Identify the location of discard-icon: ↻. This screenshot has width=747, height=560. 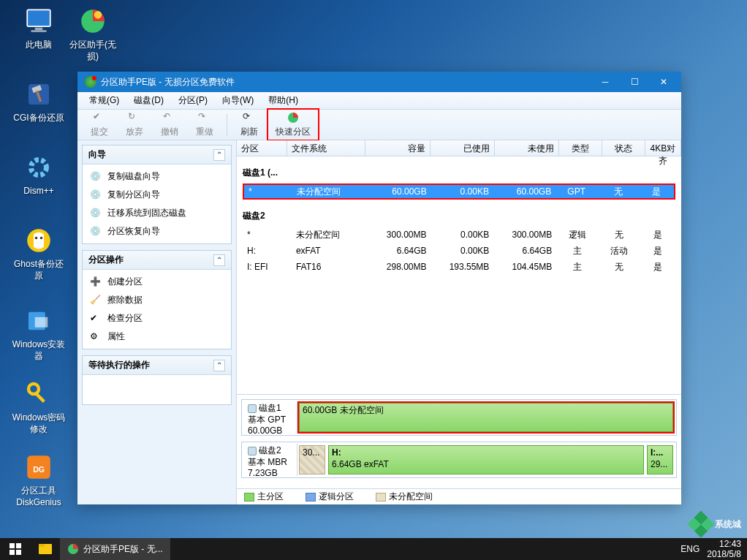
(134, 118).